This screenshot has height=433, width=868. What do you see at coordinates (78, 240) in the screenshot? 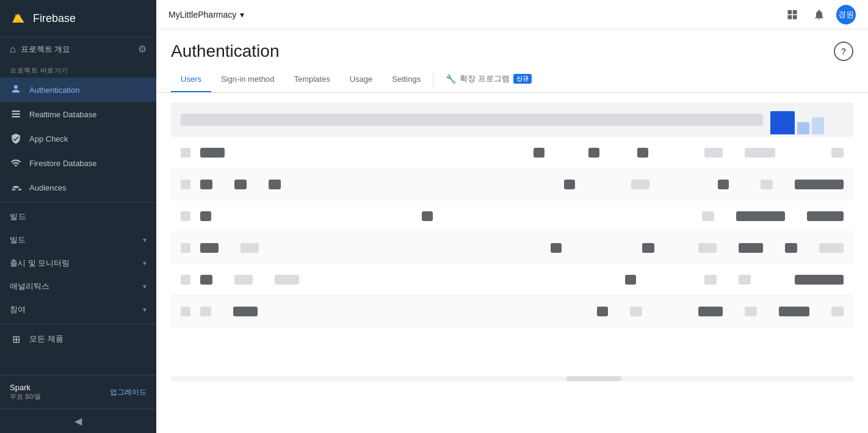
I see `build-category: 빌드 ▾` at bounding box center [78, 240].